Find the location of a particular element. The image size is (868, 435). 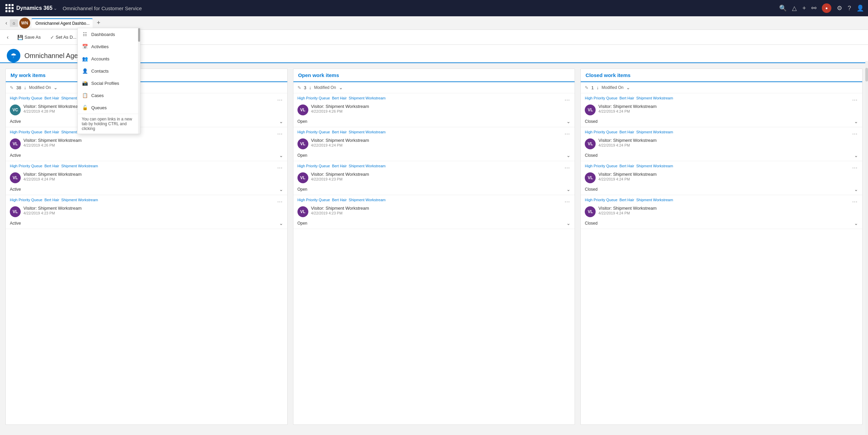

app-grid-icon is located at coordinates (9, 8).